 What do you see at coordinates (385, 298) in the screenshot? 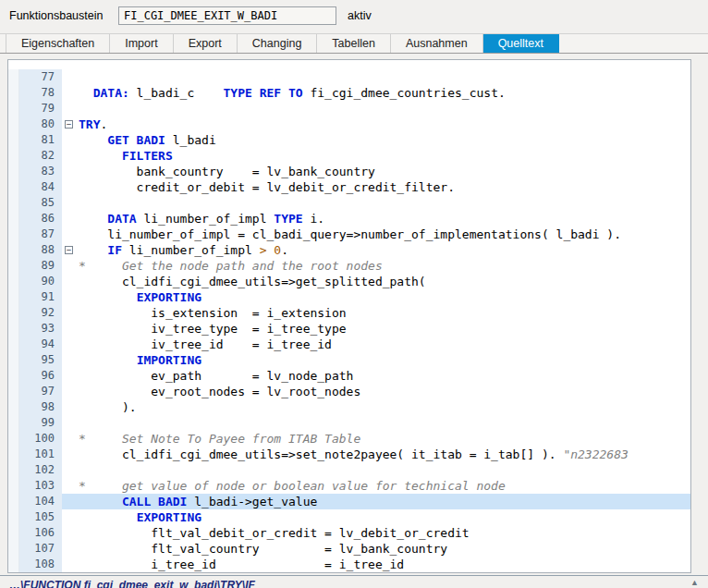
I see `code-text: EXPORTING` at bounding box center [385, 298].